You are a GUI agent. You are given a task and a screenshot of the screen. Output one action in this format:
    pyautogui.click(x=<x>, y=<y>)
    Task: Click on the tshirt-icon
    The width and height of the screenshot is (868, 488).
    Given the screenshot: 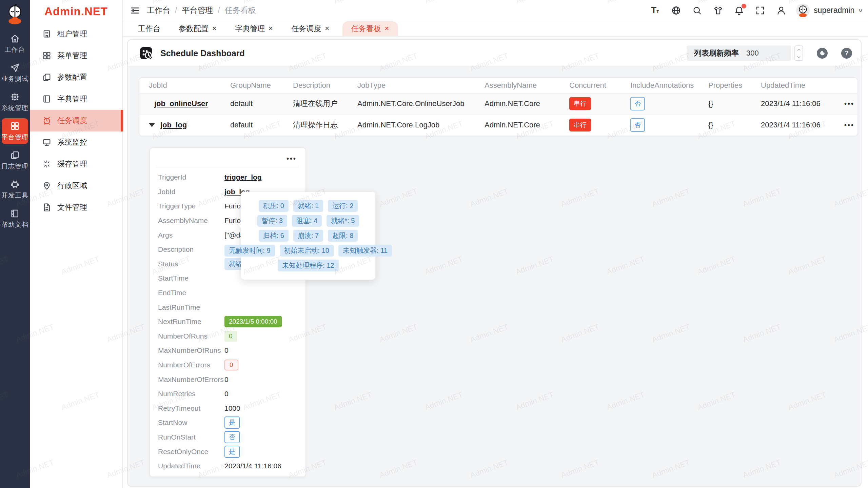 What is the action you would take?
    pyautogui.click(x=718, y=11)
    